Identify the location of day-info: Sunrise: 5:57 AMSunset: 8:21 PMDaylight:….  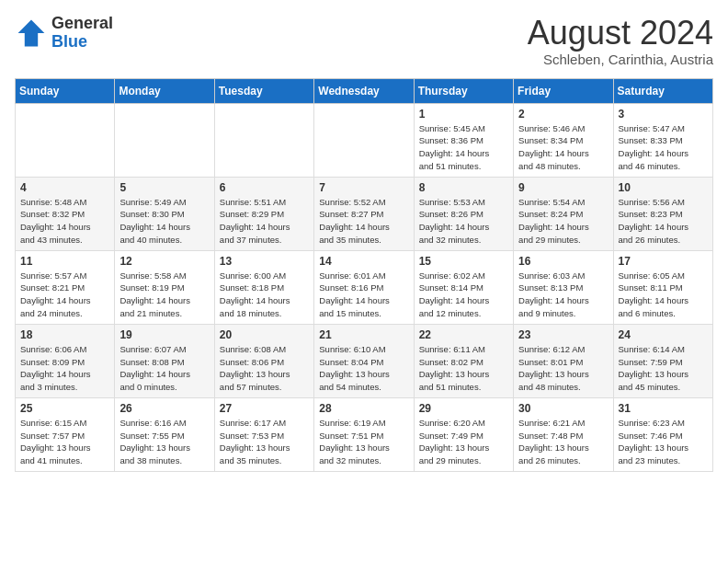
(64, 294).